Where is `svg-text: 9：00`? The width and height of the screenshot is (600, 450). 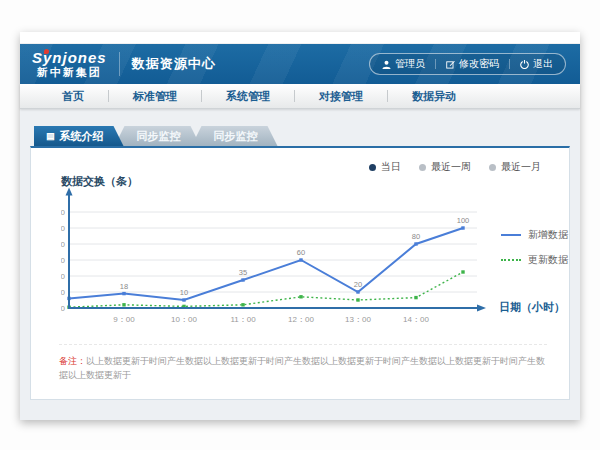
svg-text: 9：00 is located at coordinates (124, 320).